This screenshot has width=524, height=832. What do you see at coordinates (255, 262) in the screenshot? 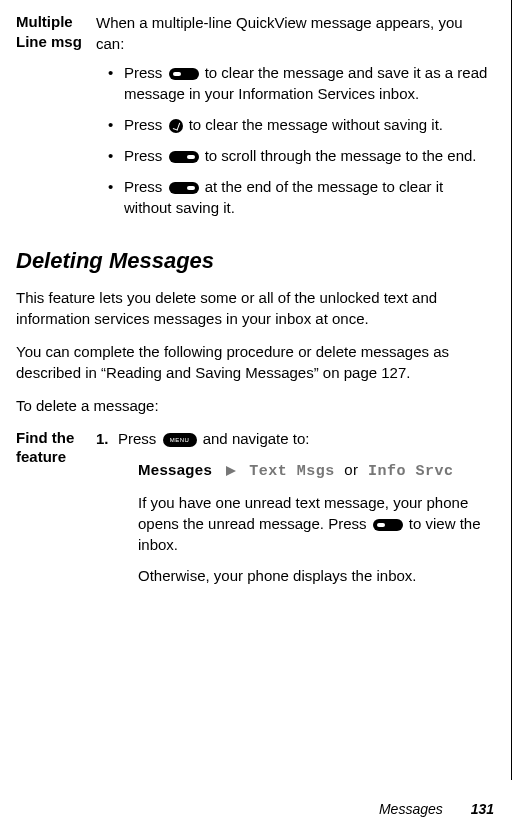
I see `deleting-messages-heading: Deleting Messages` at bounding box center [255, 262].